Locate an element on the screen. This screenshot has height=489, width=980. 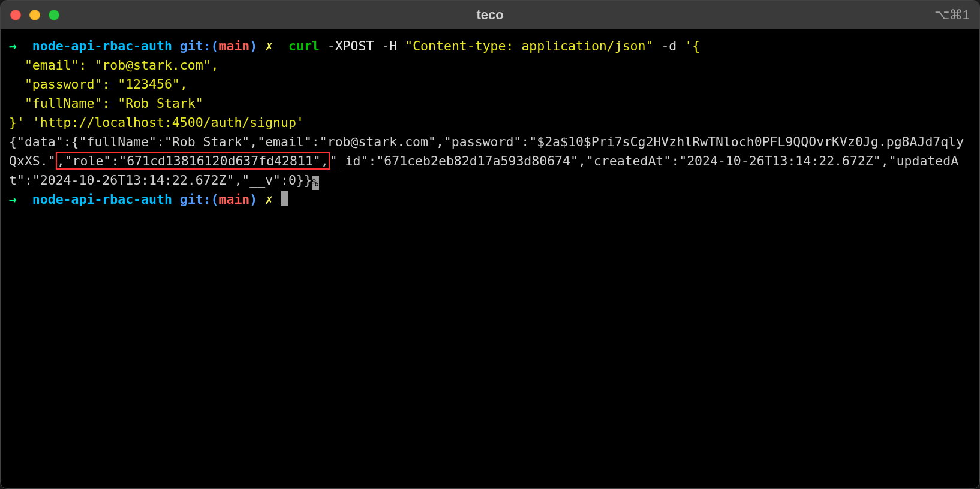
prompt2-branch: main is located at coordinates (235, 199).